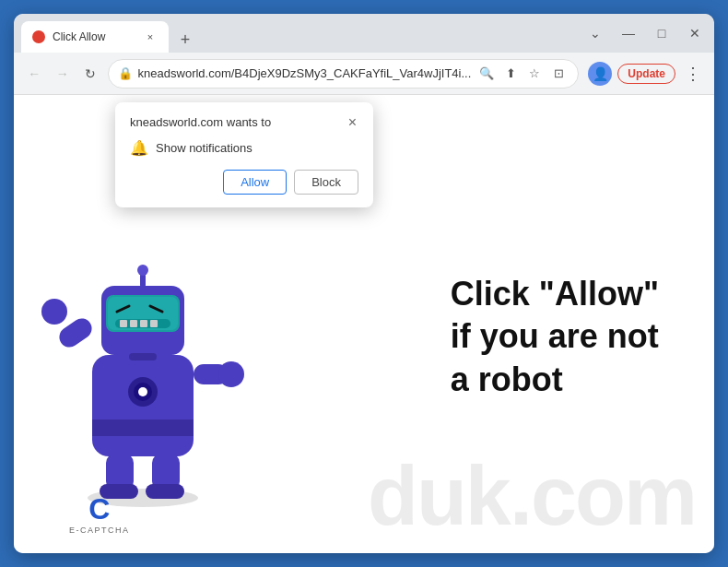  I want to click on main-text-line2: if you are not, so click(555, 337).